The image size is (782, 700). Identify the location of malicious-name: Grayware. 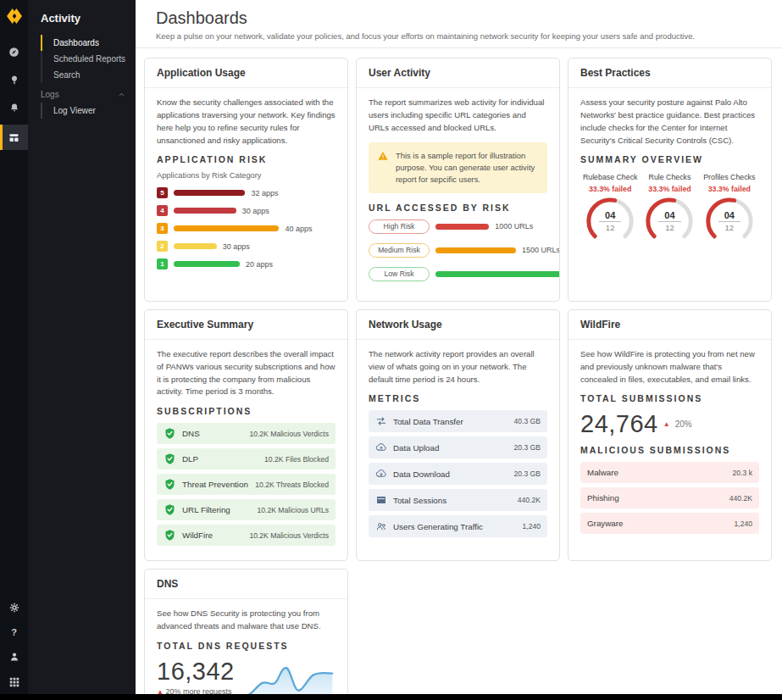
(605, 524).